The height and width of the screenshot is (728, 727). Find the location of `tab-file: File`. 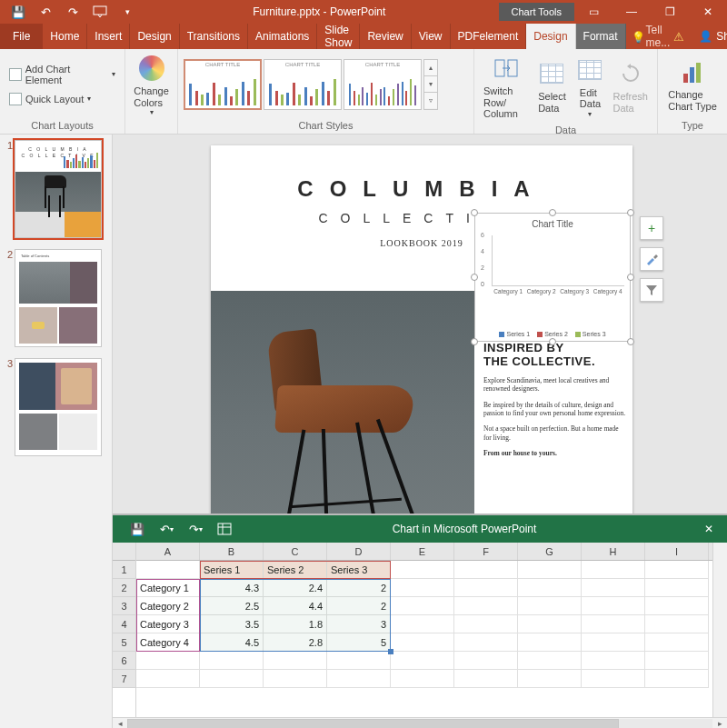

tab-file: File is located at coordinates (22, 36).